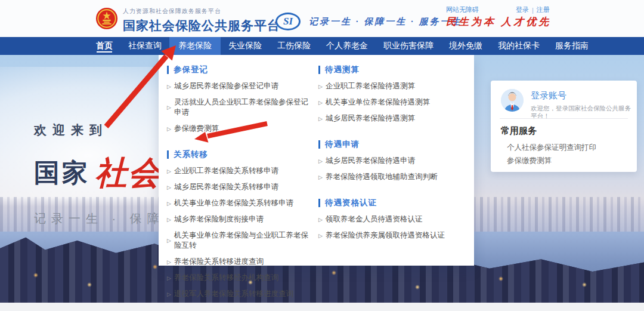 This screenshot has width=644, height=311. I want to click on menu-item: ▷机关事业单位养老保险与企业职工养老保险互转, so click(240, 241).